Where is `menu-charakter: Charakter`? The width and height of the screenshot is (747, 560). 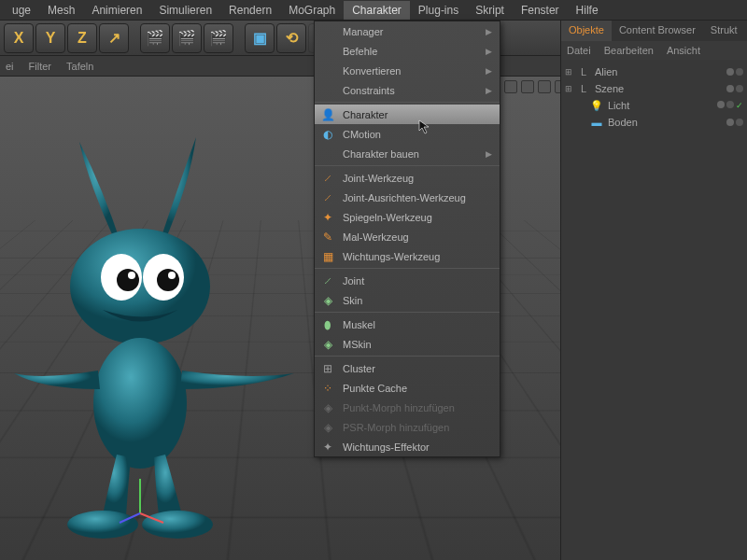 menu-charakter: Charakter is located at coordinates (377, 10).